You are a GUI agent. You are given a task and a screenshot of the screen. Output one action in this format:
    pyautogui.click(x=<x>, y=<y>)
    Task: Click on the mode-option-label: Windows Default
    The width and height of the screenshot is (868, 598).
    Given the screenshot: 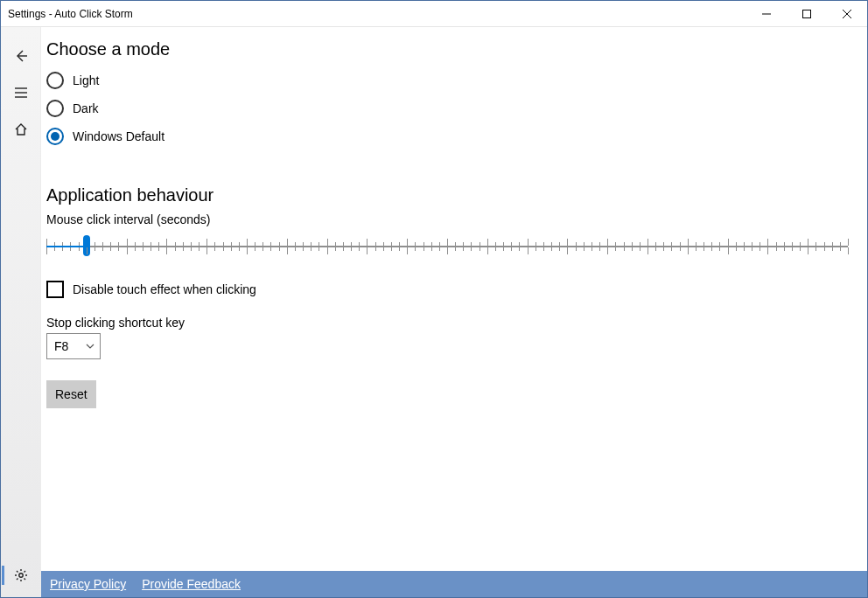 What is the action you would take?
    pyautogui.click(x=119, y=136)
    